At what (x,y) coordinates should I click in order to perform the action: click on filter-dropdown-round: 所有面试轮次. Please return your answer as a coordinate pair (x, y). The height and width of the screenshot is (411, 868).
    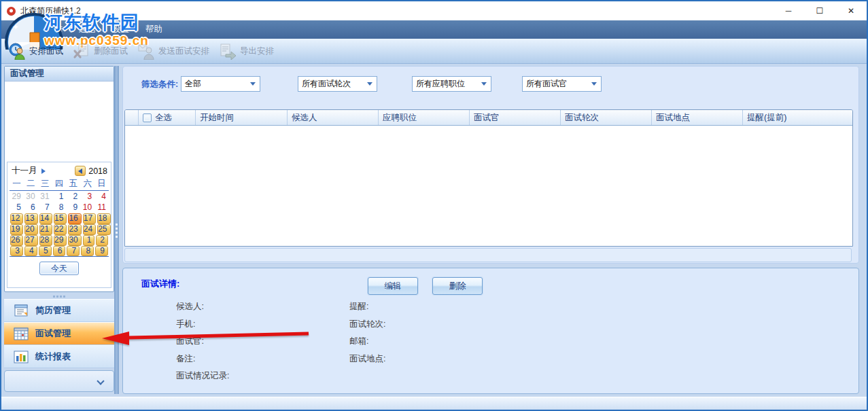
    Looking at the image, I should click on (337, 84).